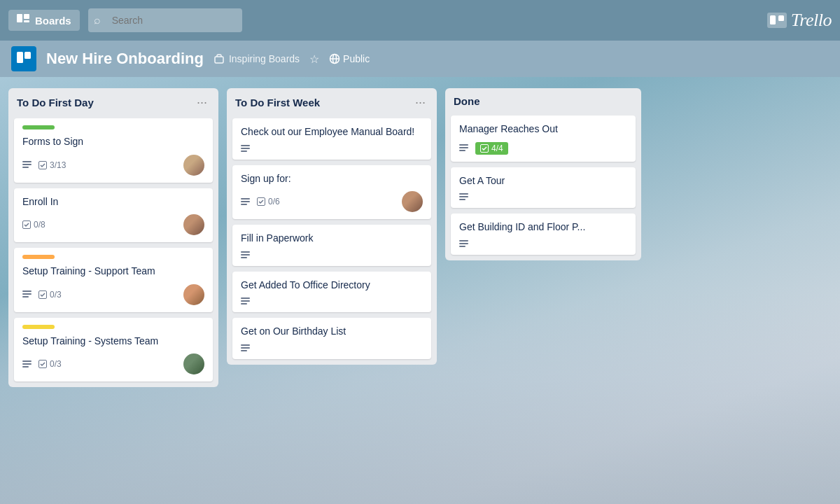 The width and height of the screenshot is (840, 504). What do you see at coordinates (332, 139) in the screenshot?
I see `card-employee-manual: Check out our Employee Manual Board!` at bounding box center [332, 139].